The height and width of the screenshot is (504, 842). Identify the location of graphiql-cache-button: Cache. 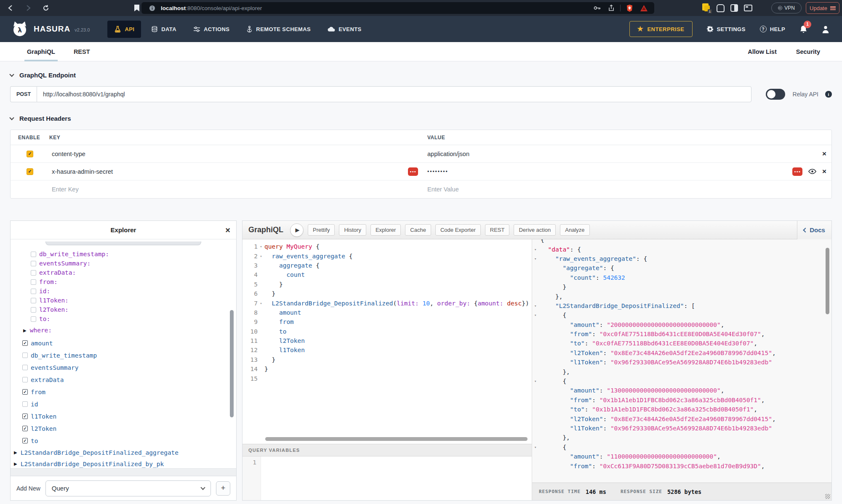
(418, 230).